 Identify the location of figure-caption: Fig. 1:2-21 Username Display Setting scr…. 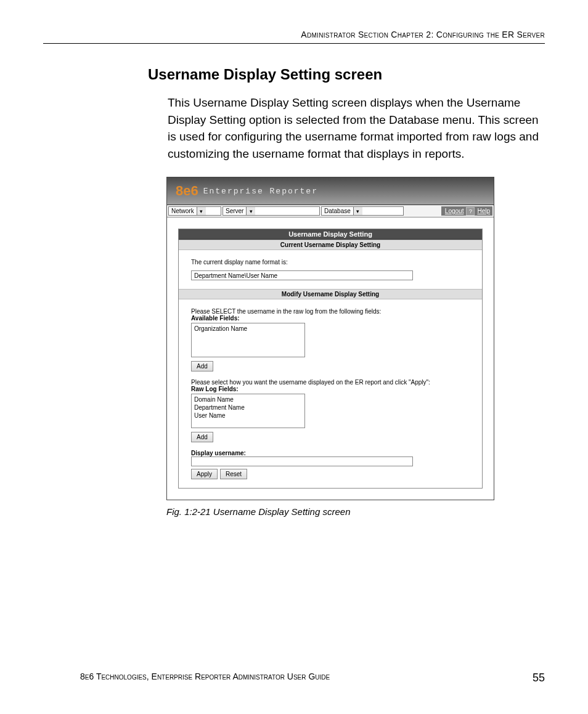
(353, 511).